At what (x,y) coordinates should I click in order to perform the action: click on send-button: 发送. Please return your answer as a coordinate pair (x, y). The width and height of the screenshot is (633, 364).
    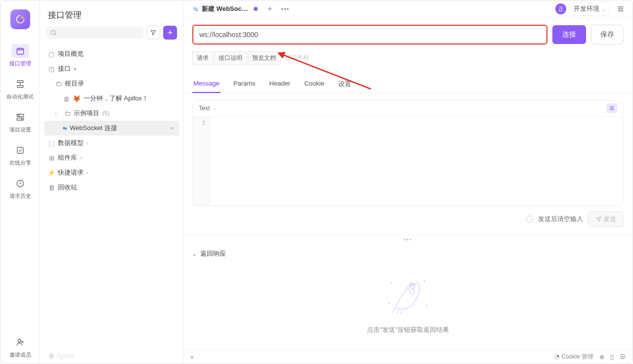
    Looking at the image, I should click on (606, 219).